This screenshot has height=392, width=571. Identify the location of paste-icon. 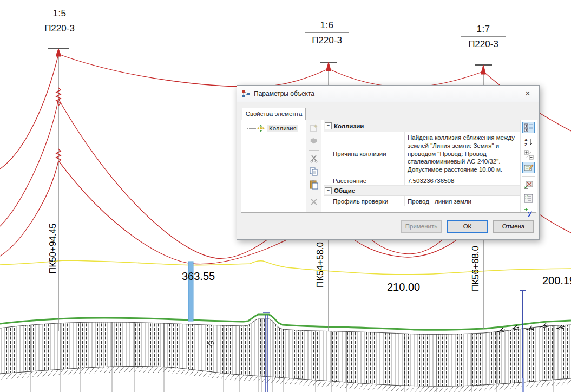
(314, 185).